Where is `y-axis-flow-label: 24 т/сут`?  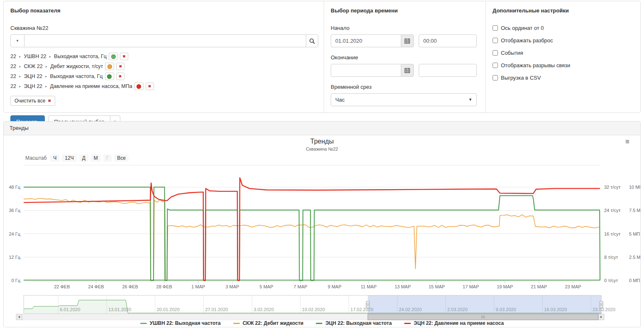 y-axis-flow-label: 24 т/сут is located at coordinates (612, 210).